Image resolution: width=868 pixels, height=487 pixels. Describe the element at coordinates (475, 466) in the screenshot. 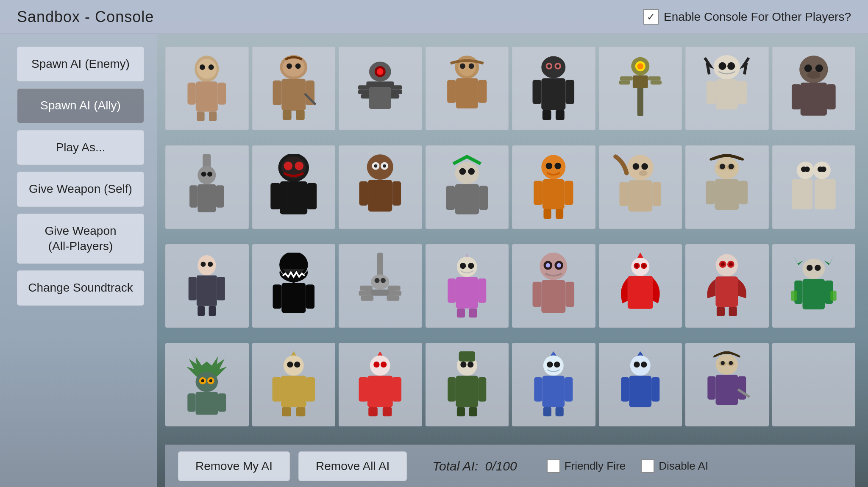

I see `total-ai-label: Total AI: 0/100` at that location.